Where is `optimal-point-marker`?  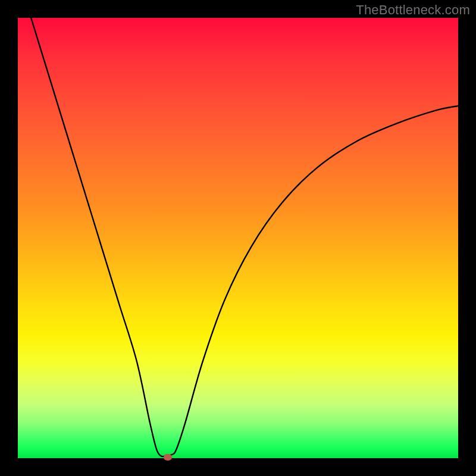
optimal-point-marker is located at coordinates (168, 457).